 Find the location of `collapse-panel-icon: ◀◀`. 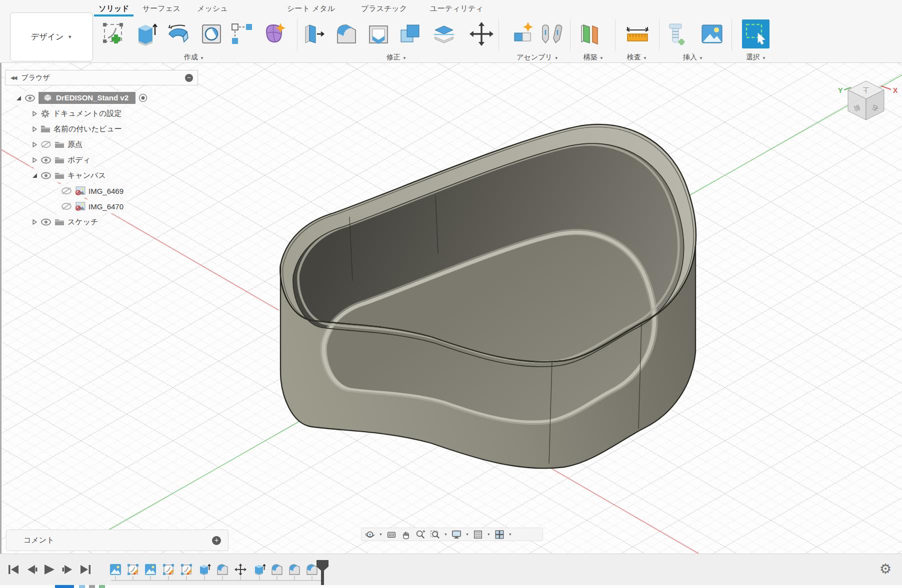

collapse-panel-icon: ◀◀ is located at coordinates (13, 78).